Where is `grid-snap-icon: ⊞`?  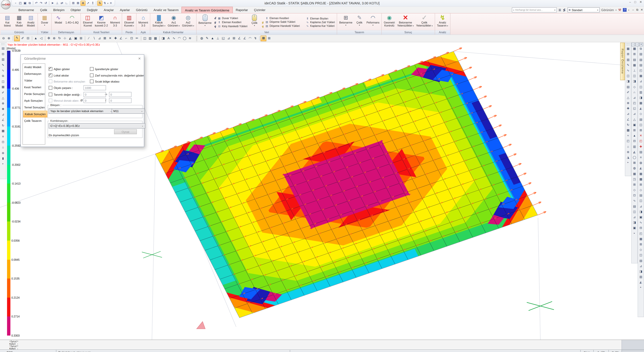
grid-snap-icon: ⊞ is located at coordinates (73, 3).